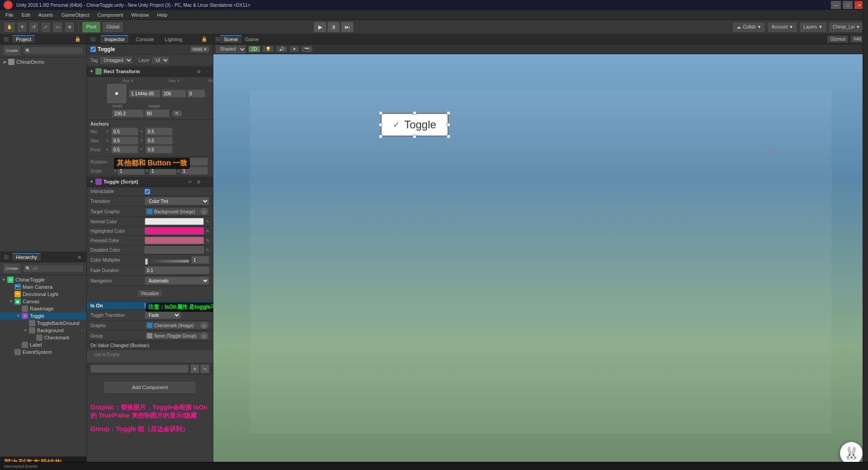 This screenshot has height=470, width=868. Describe the element at coordinates (448, 113) in the screenshot. I see `handle-tr` at that location.